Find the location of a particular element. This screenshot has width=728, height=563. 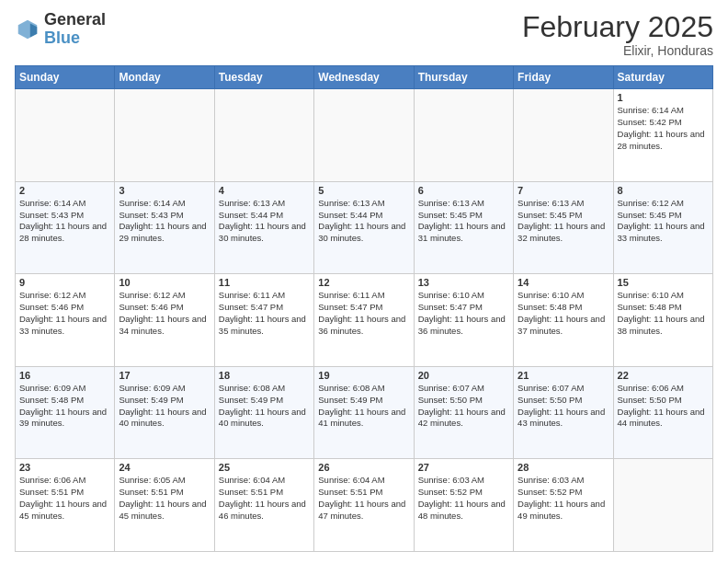

day-number: 24 is located at coordinates (164, 467).